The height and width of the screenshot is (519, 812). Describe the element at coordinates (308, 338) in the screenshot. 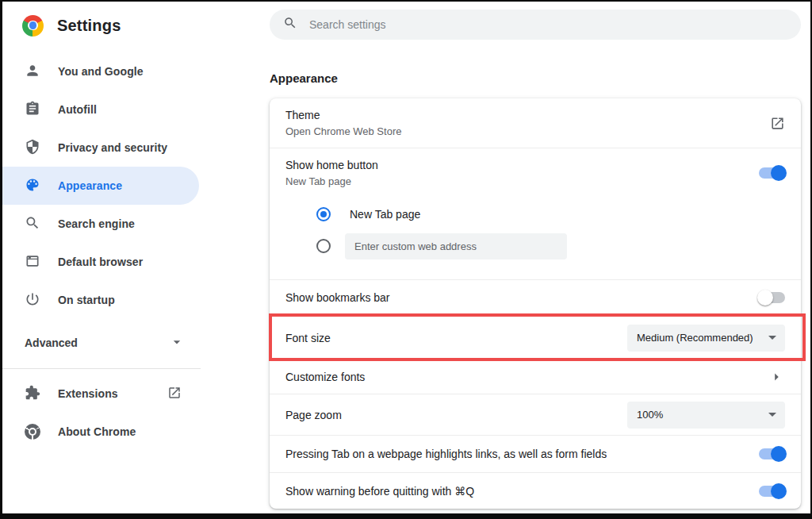

I see `font-size-label: Font size` at that location.